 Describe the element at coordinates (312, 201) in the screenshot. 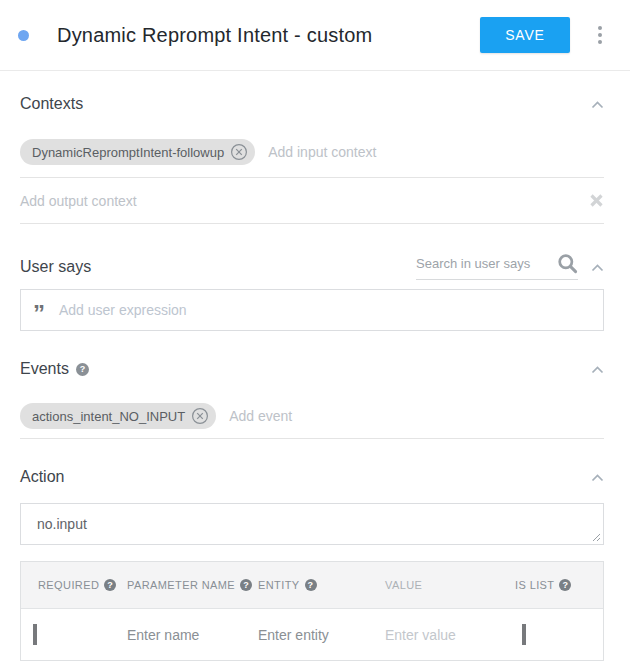

I see `output-context-row: Add output context` at that location.